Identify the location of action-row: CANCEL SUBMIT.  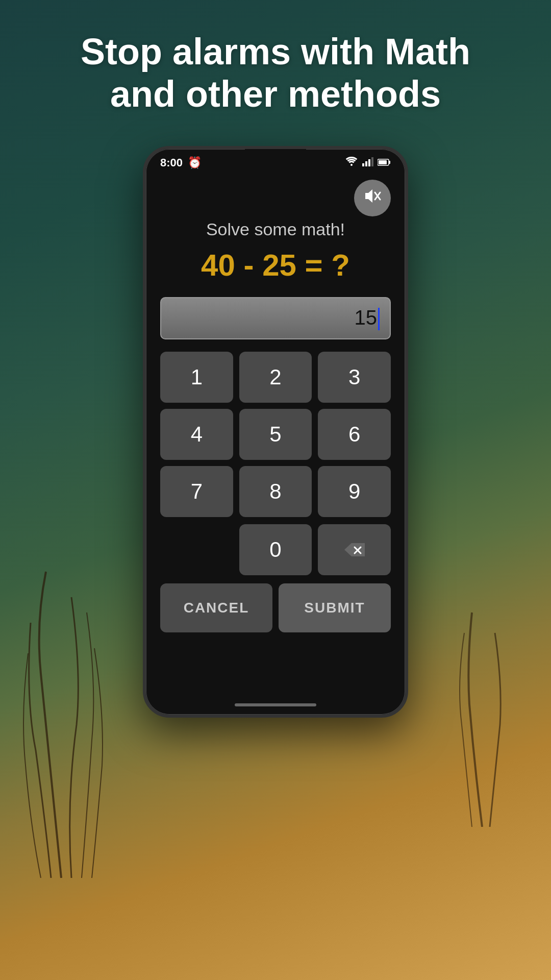
(276, 608).